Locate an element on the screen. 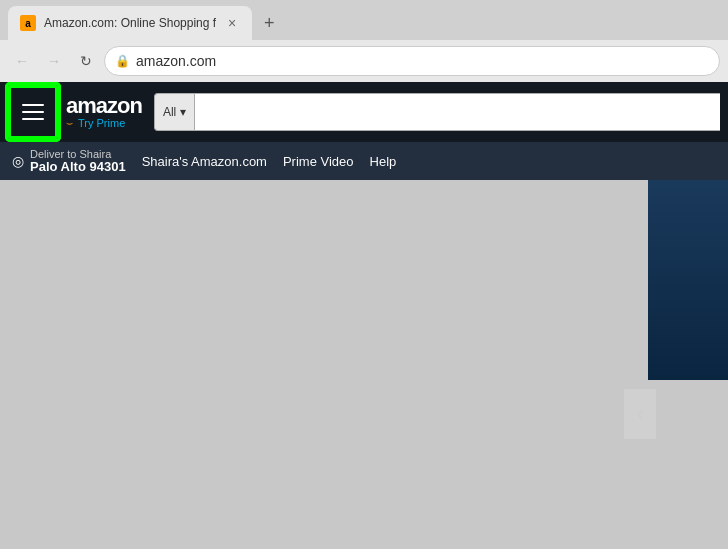 The width and height of the screenshot is (728, 549). hamburger-menu-button is located at coordinates (33, 112).